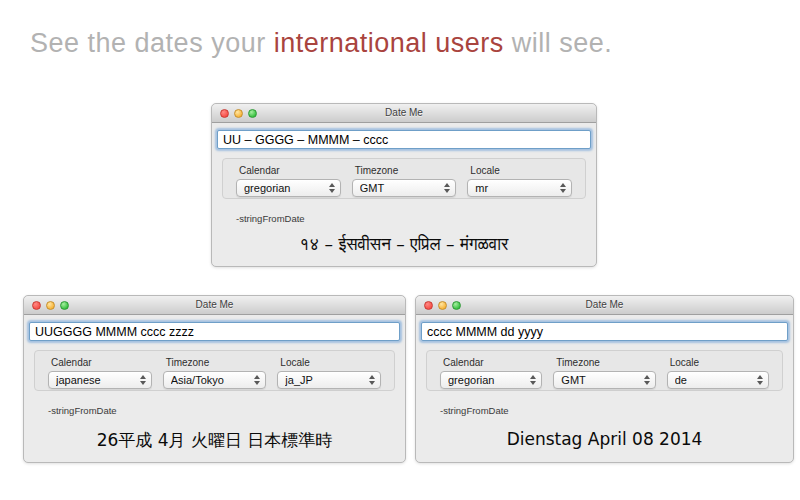  Describe the element at coordinates (520, 188) in the screenshot. I see `locale-popup: mr` at that location.